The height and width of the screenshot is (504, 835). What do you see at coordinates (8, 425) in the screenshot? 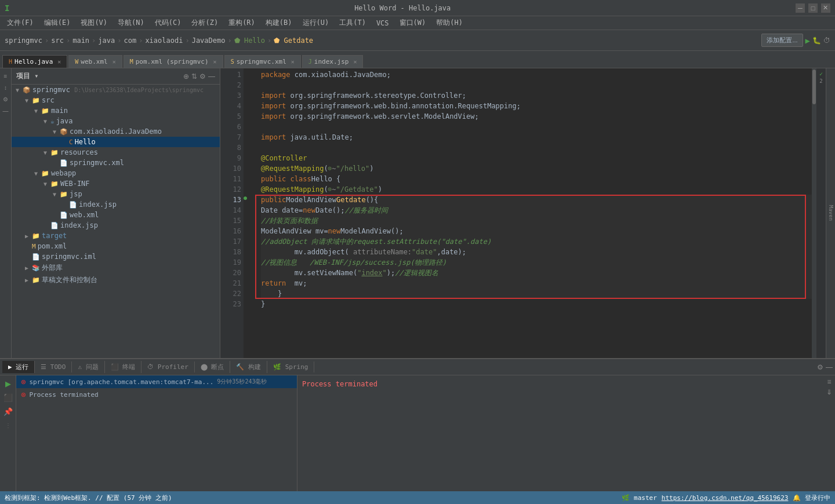
I see `run-filter-btn: ⋮` at bounding box center [8, 425].